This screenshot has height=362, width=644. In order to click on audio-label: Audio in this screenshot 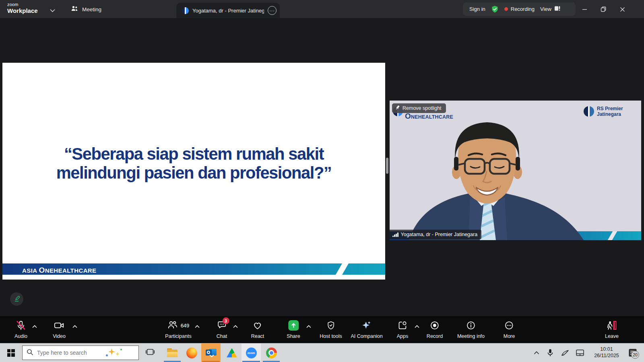, I will do `click(21, 336)`.